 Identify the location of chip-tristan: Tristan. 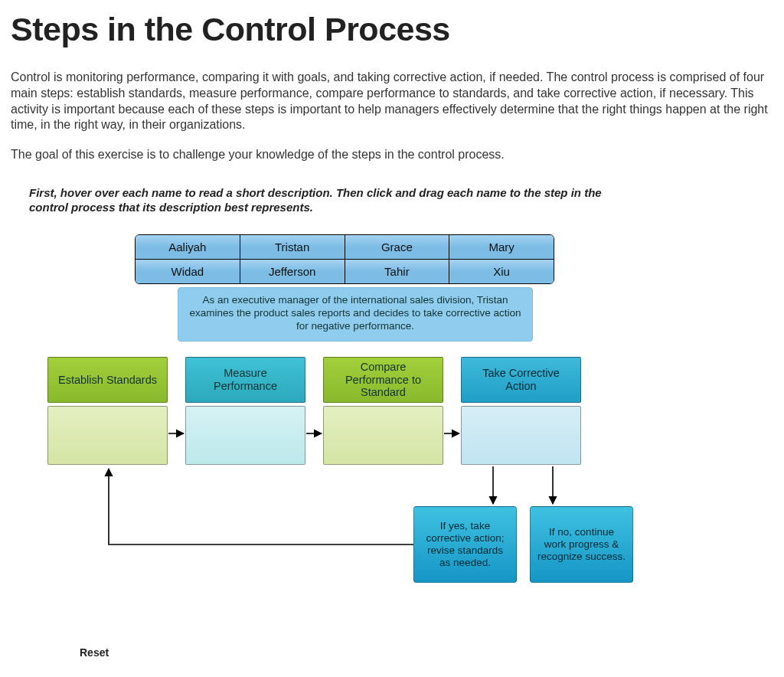
(292, 247).